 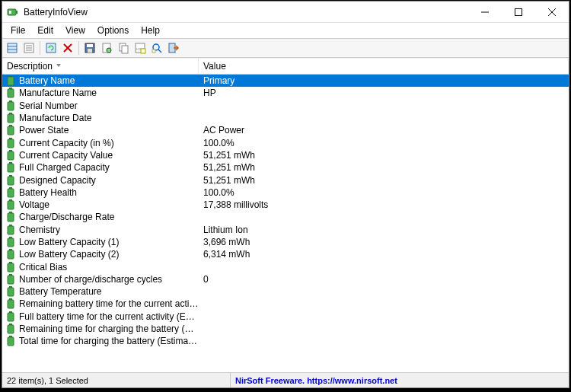 What do you see at coordinates (286, 266) in the screenshot?
I see `table-row: Critical Bias` at bounding box center [286, 266].